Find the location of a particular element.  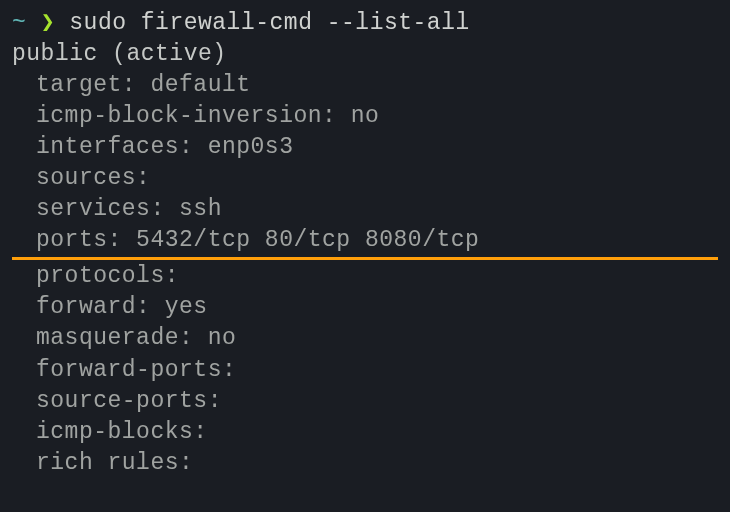

output-zone: public (active) is located at coordinates (365, 54).